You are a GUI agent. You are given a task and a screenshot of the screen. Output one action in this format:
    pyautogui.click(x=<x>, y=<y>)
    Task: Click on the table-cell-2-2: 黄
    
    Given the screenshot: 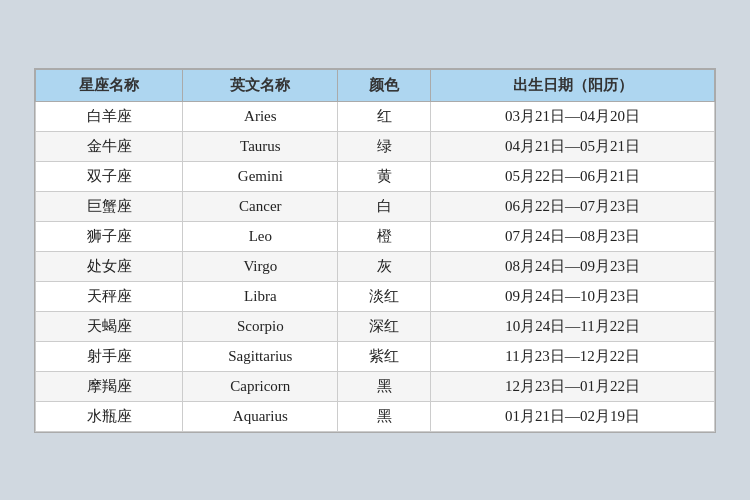 What is the action you would take?
    pyautogui.click(x=384, y=176)
    